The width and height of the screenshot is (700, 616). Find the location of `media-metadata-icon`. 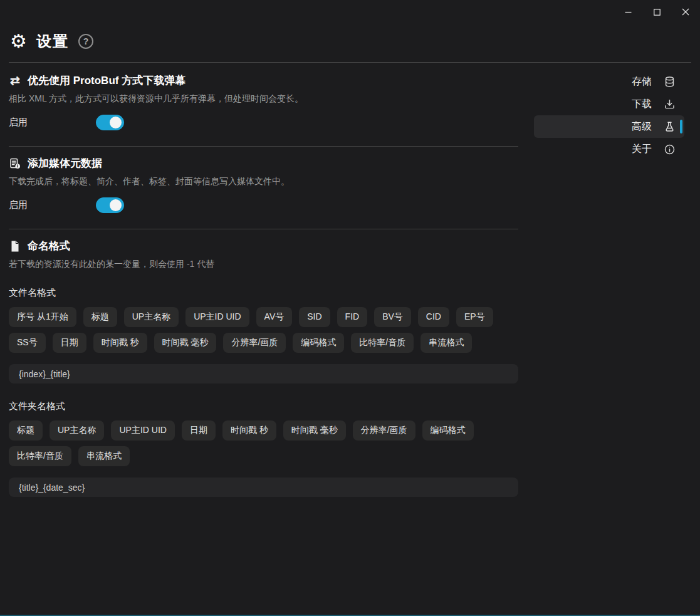

media-metadata-icon is located at coordinates (15, 164).